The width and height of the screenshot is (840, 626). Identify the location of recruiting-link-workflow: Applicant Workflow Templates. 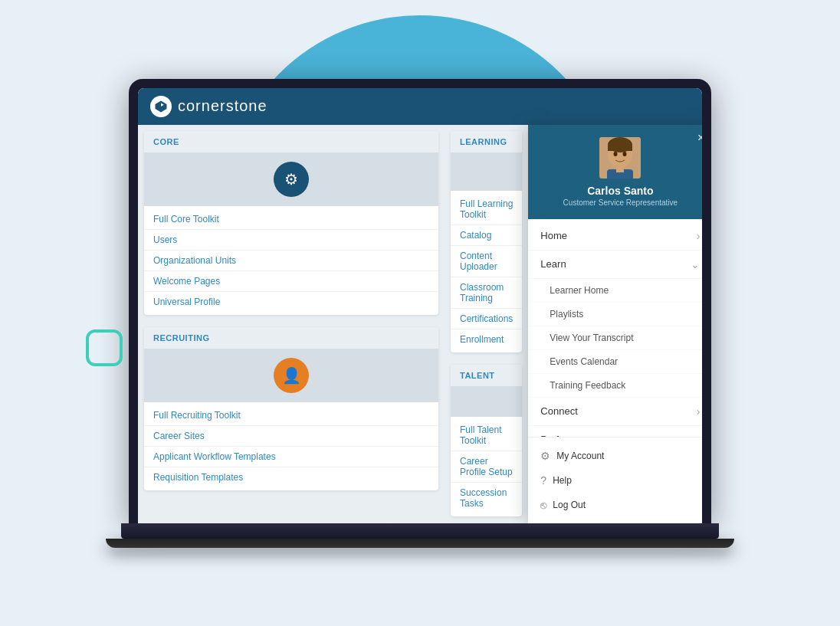
(291, 457).